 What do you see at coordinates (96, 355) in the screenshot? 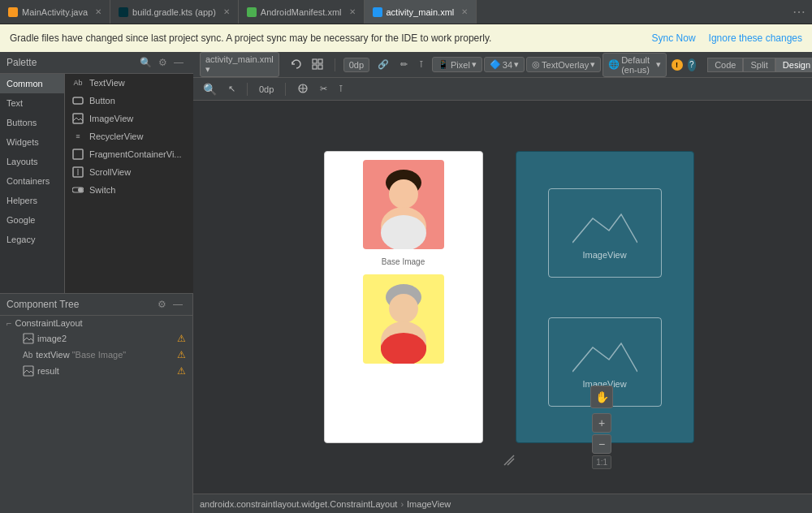
I see `ct-textview: Ab textView "Base Image" ⚠` at bounding box center [96, 355].